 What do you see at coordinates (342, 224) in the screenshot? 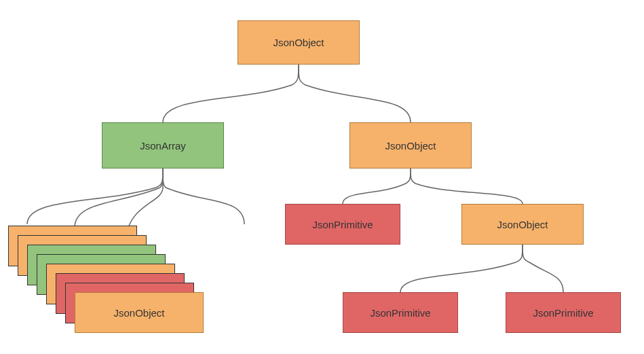
I see `json-primitive-l3-label: JsonPrimitive` at bounding box center [342, 224].